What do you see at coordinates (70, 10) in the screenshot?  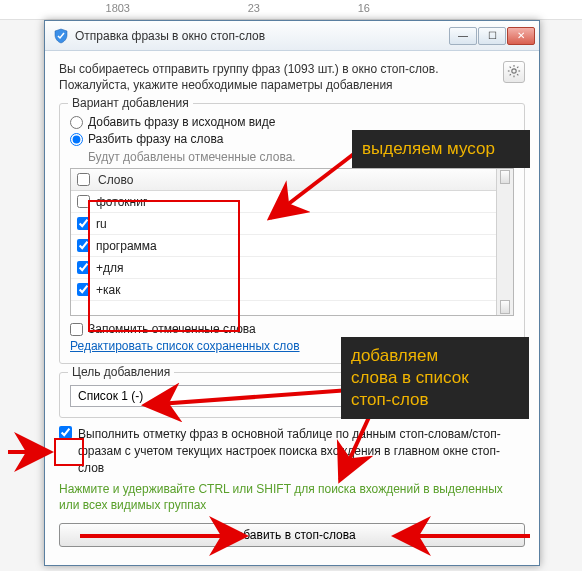 I see `bg-cell: 1803` at bounding box center [70, 10].